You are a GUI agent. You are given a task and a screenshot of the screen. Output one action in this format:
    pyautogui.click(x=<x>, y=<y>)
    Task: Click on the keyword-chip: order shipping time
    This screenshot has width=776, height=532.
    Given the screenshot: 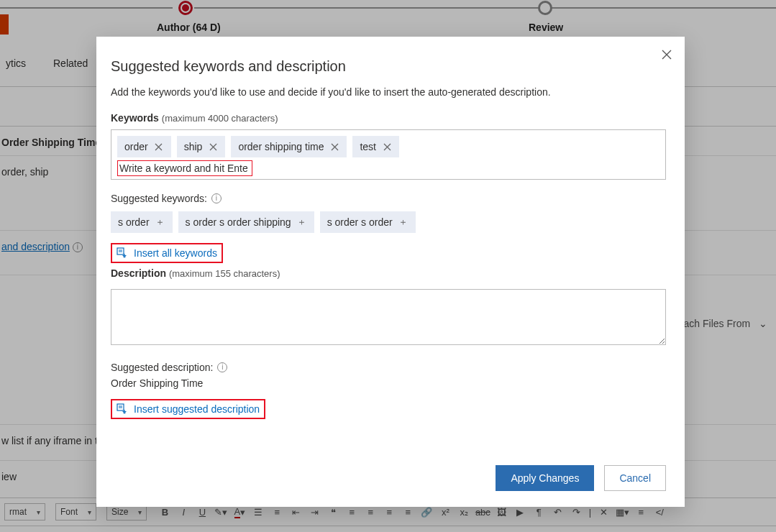 What is the action you would take?
    pyautogui.click(x=289, y=147)
    